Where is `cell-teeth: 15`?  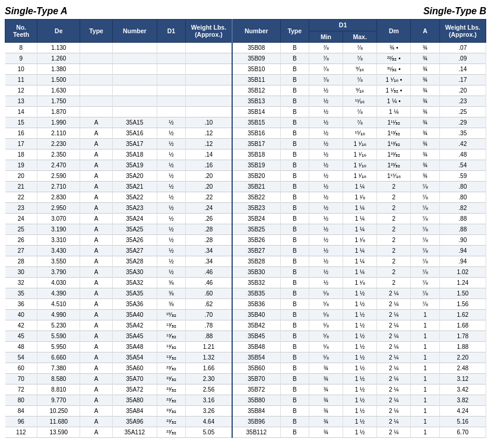 cell-teeth: 15 is located at coordinates (21, 123).